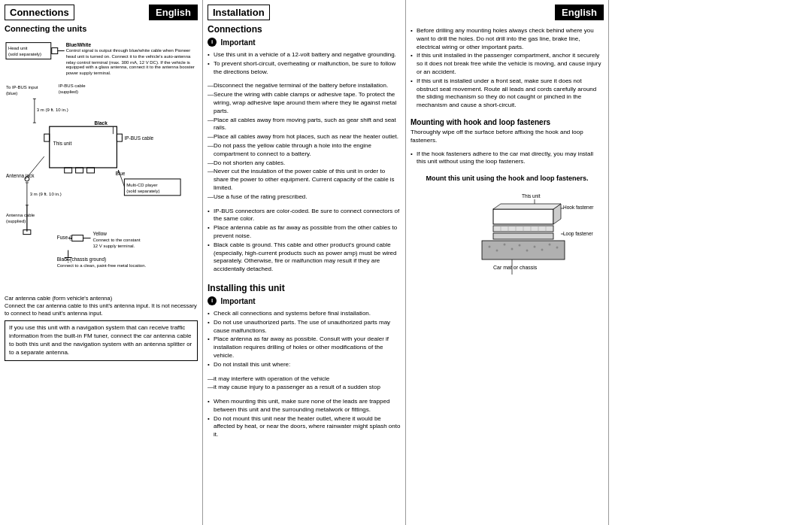 The width and height of the screenshot is (812, 525). Describe the element at coordinates (239, 12) in the screenshot. I see `installation-title: Installation` at that location.